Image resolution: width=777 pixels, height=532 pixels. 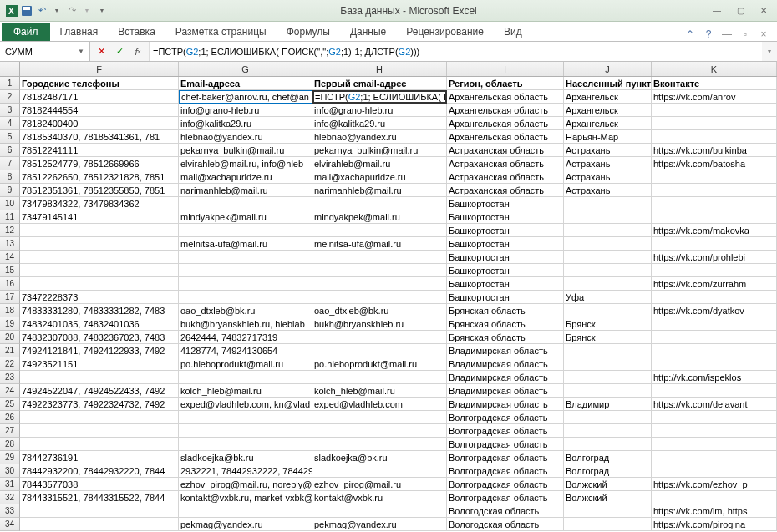 I want to click on cell: Населенный пункт, so click(x=608, y=84).